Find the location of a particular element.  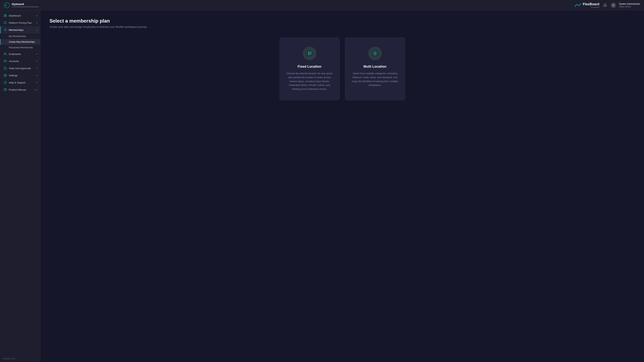

multi-location-icon is located at coordinates (375, 53).